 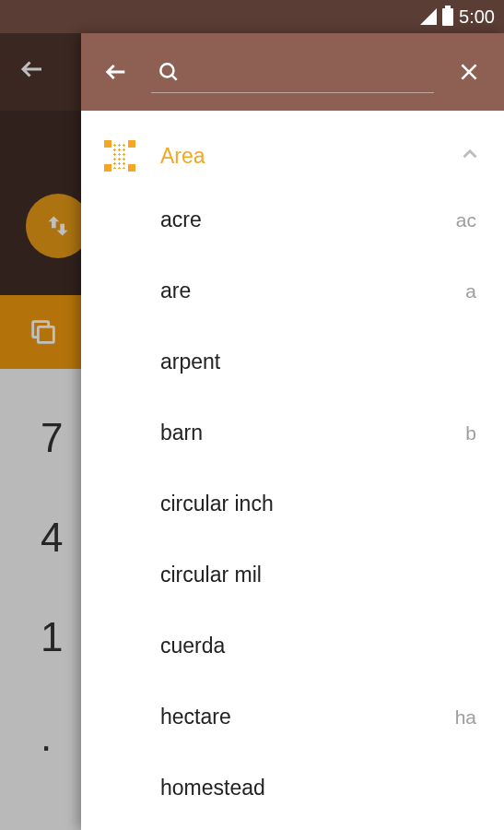 What do you see at coordinates (471, 433) in the screenshot?
I see `unit-abbr: b` at bounding box center [471, 433].